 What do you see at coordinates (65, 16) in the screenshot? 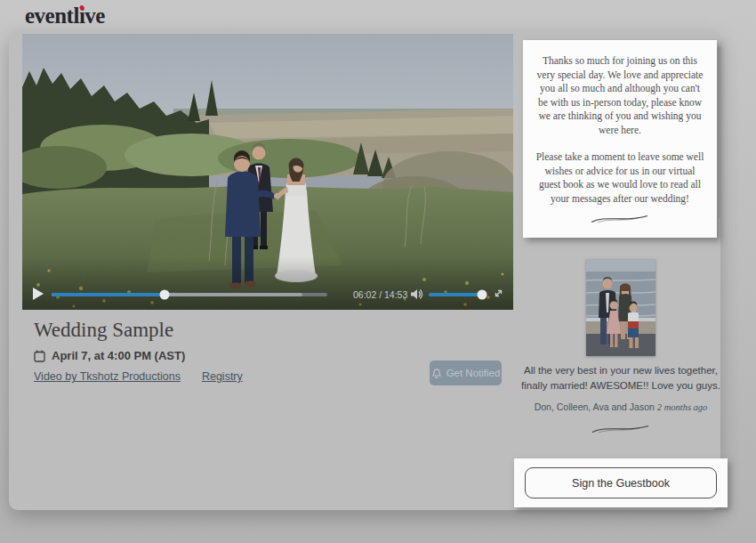
I see `eventlive-logo: eventlive` at bounding box center [65, 16].